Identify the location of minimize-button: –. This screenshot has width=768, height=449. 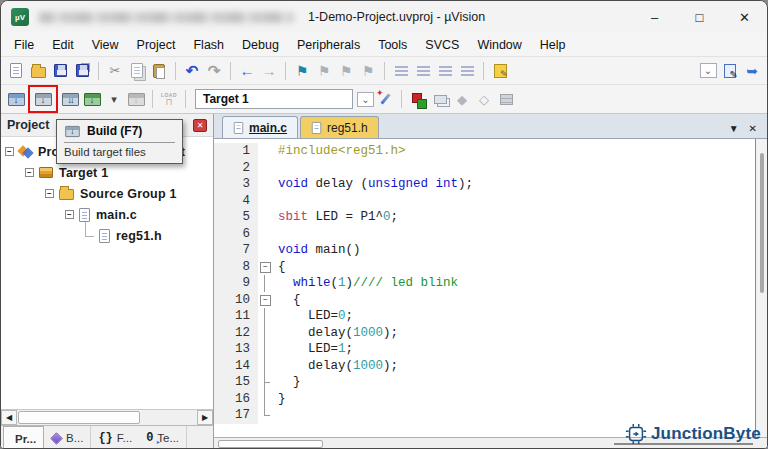
(654, 17).